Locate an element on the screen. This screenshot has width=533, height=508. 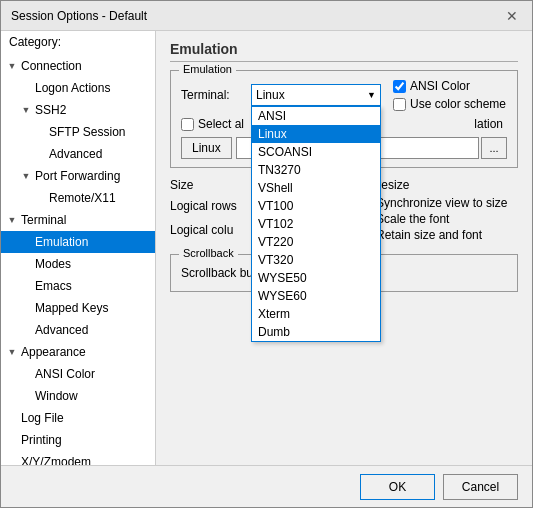
terminal-row: Terminal: Linux ▼ ANSILinuxSCOANSITN3270… is located at coordinates (344, 95).